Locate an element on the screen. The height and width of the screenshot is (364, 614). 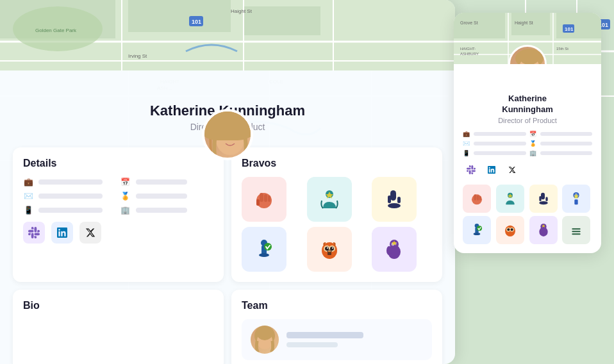
secondary-content: Katherine Kunningham Director of Product… is located at coordinates (527, 159).